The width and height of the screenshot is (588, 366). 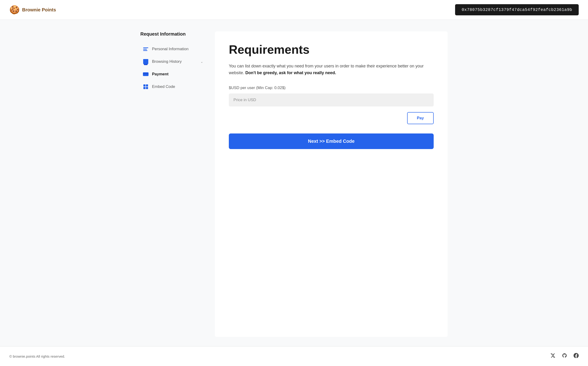 I want to click on page-title: Requirements, so click(x=331, y=50).